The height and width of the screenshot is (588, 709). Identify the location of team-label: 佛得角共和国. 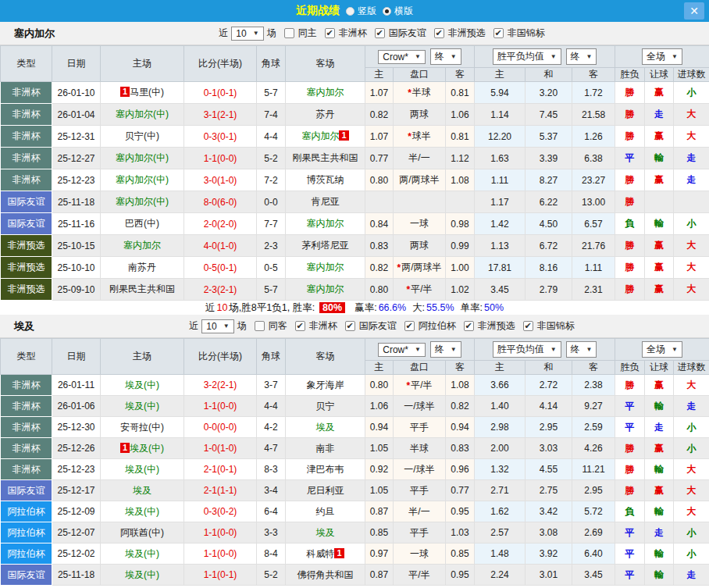
(326, 575).